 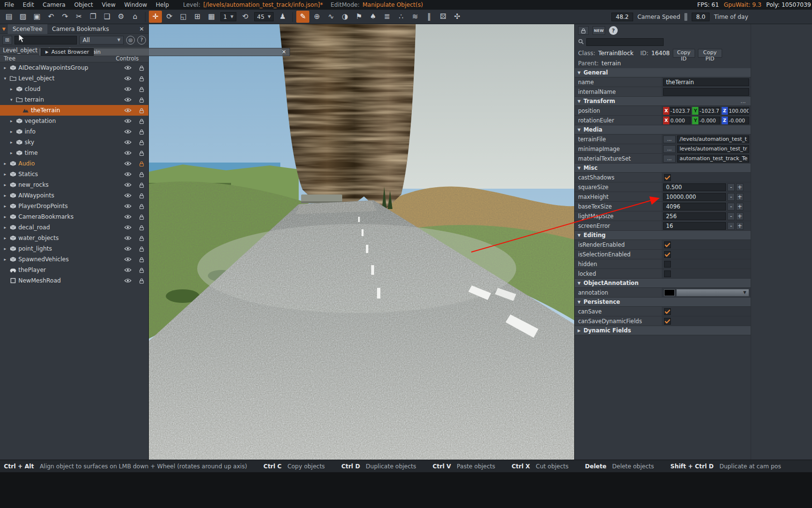 I want to click on tree-item-level-object: ▾Level_object, so click(x=74, y=78).